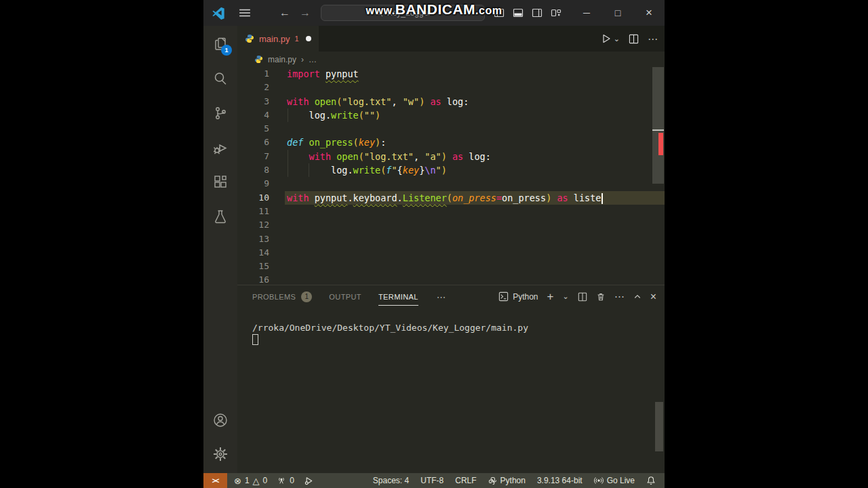 Image resolution: width=868 pixels, height=488 pixels. Describe the element at coordinates (434, 9) in the screenshot. I see `bandicam-watermark: www.BANDICAM.com` at that location.